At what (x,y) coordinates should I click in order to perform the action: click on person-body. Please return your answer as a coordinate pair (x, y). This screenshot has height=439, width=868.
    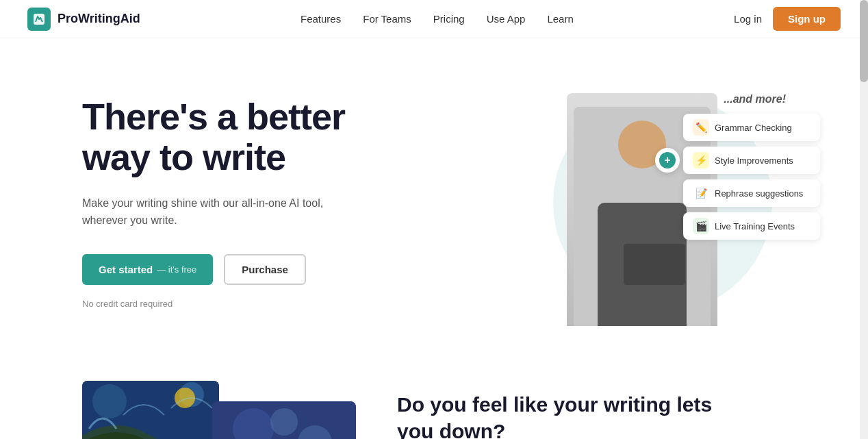
    Looking at the image, I should click on (642, 264).